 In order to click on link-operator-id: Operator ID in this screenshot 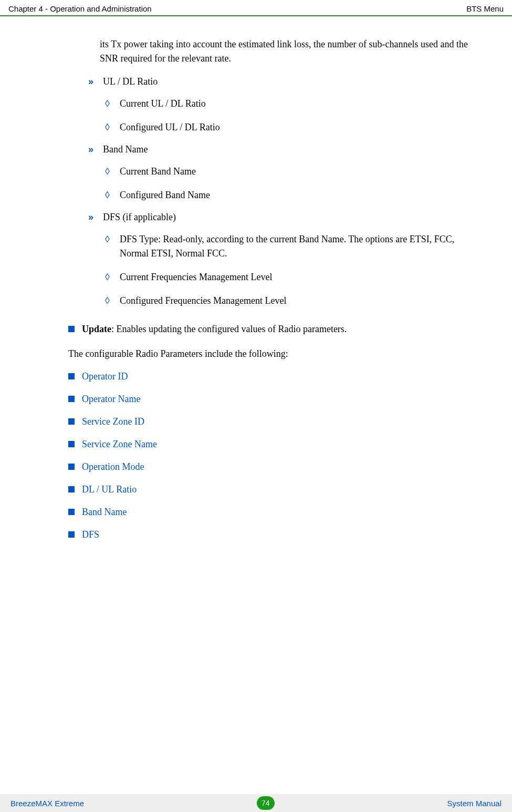, I will do `click(274, 376)`.